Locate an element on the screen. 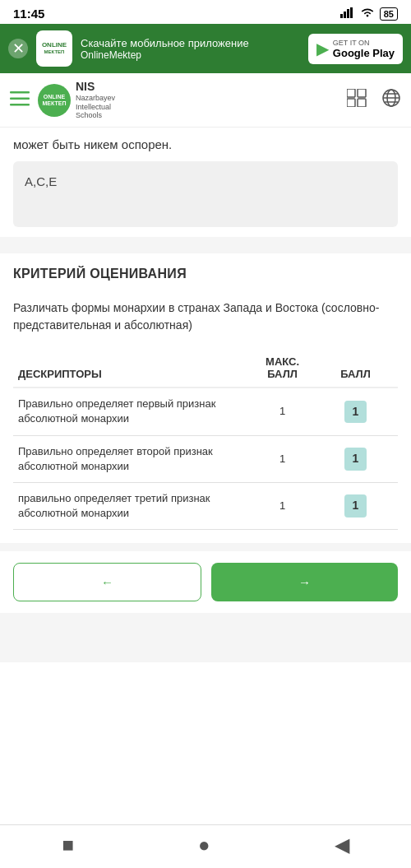 This screenshot has height=868, width=411. banner-logo: ONLINE МЕКТЕП is located at coordinates (54, 49).